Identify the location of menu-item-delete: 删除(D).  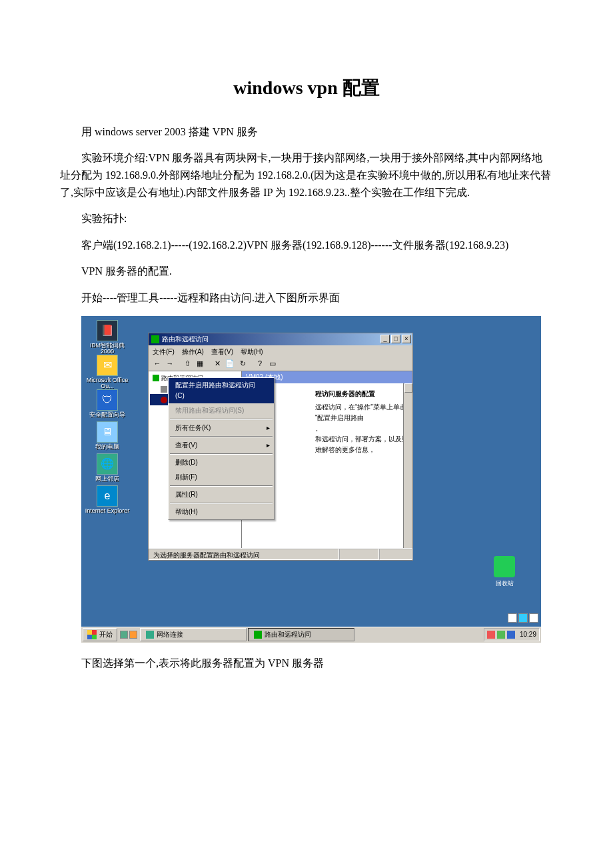
(221, 463).